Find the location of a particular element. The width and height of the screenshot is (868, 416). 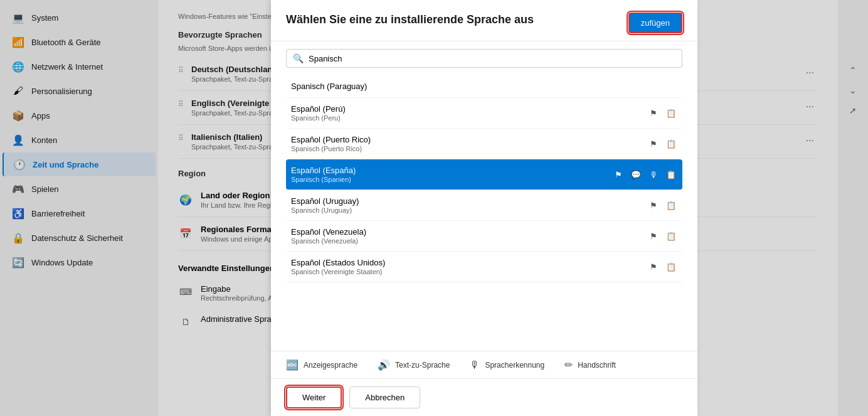

lang-subtitle: Spanisch (Venezuela) is located at coordinates (467, 241).